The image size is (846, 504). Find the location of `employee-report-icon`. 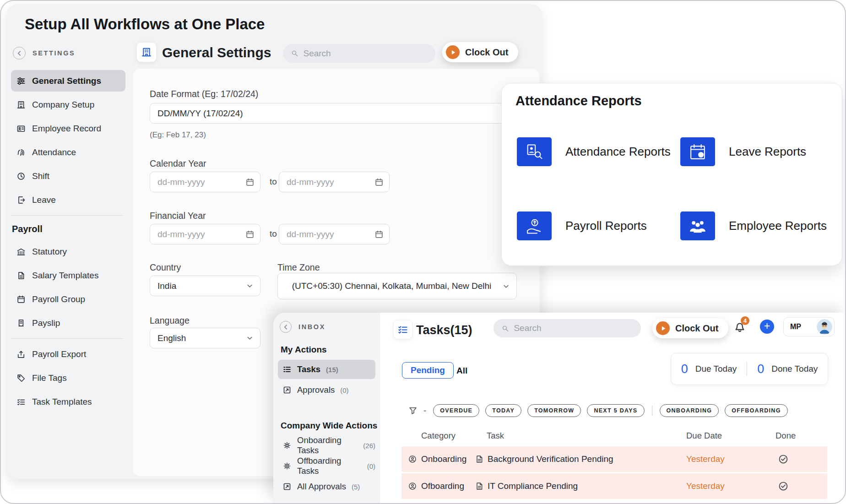

employee-report-icon is located at coordinates (698, 226).